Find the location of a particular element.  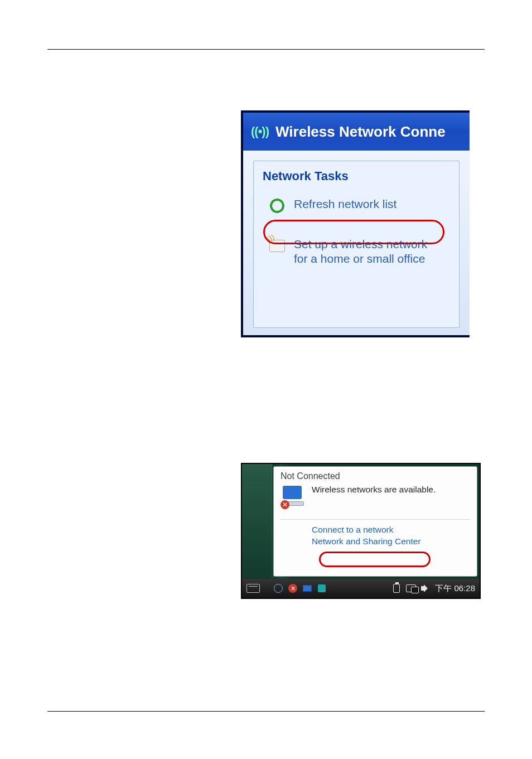

setup-label-line2: for a home or small office is located at coordinates (359, 259).